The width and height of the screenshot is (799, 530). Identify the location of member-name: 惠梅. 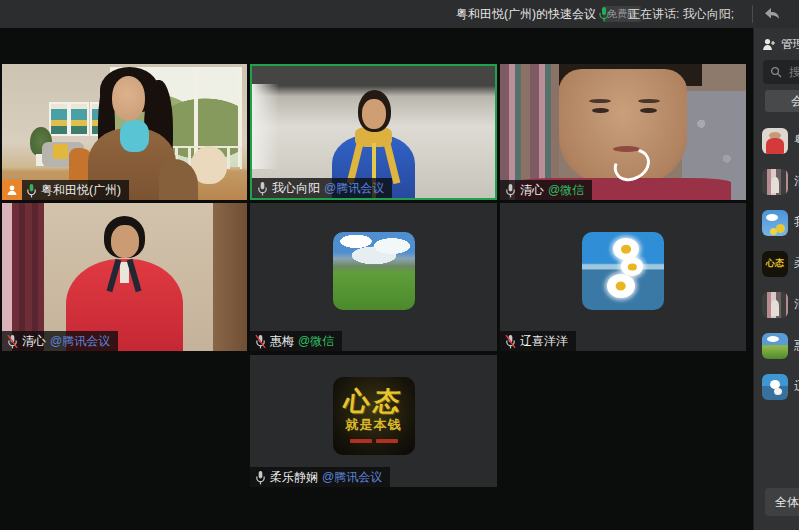
(796, 346).